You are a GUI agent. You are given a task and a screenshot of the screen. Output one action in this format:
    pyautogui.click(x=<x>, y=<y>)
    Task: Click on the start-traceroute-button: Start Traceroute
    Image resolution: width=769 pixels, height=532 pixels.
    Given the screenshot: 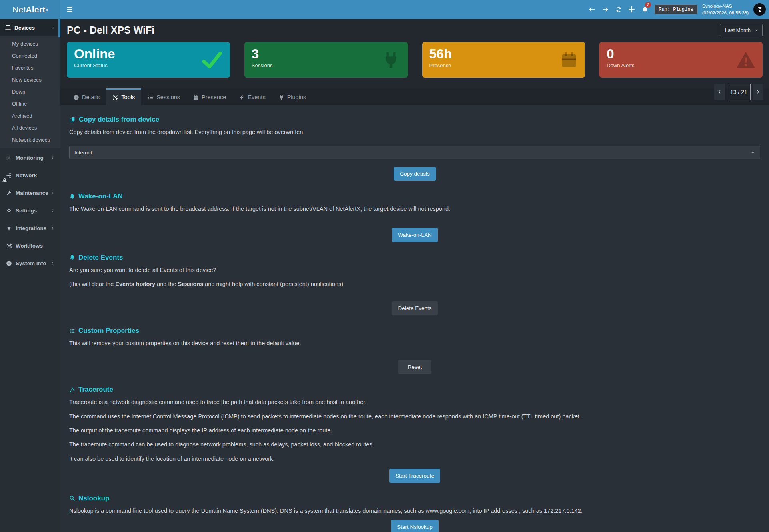 What is the action you would take?
    pyautogui.click(x=415, y=476)
    